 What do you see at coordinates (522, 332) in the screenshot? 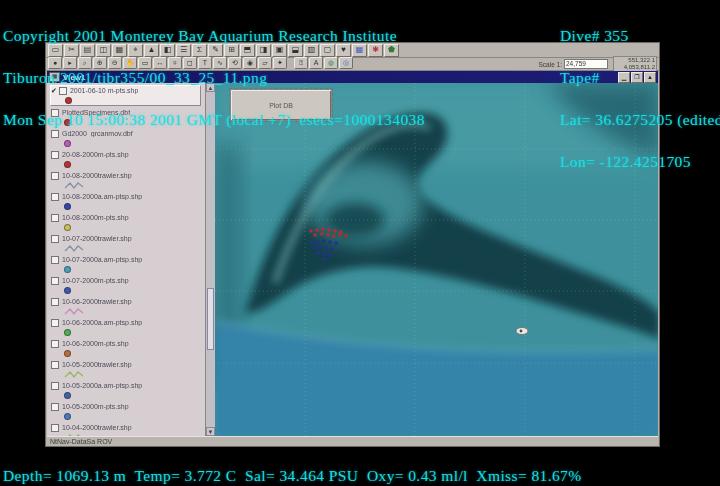
I see `vehicle-marker-icon` at bounding box center [522, 332].